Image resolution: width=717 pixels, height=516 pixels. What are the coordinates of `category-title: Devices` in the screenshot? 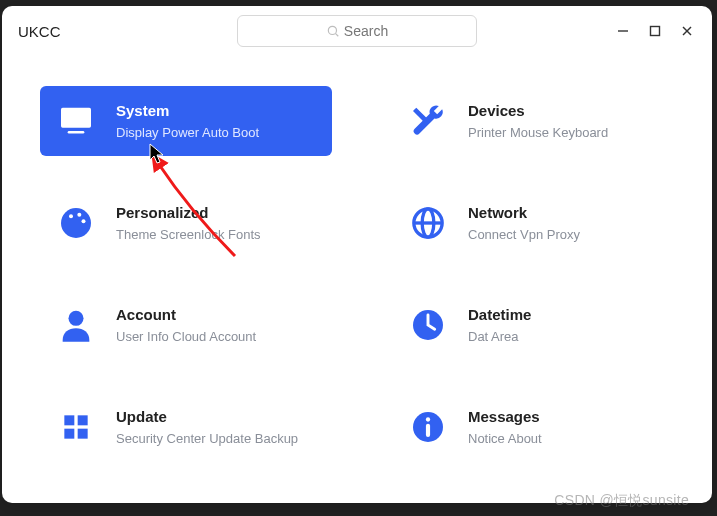 It's located at (538, 110).